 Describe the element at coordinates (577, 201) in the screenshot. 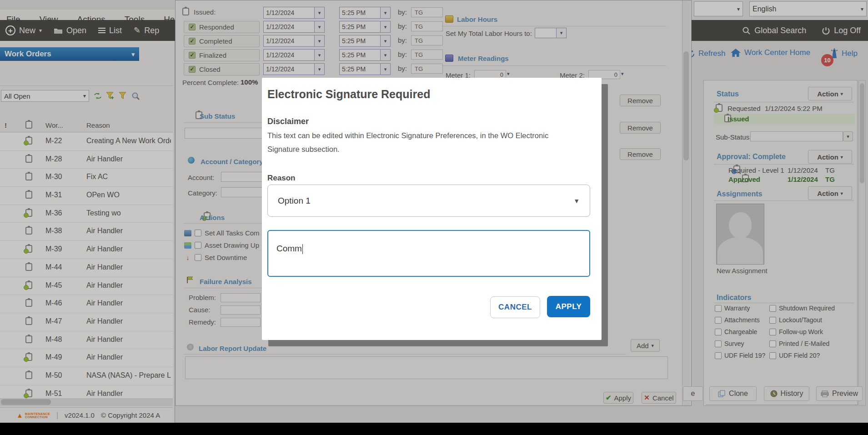

I see `chevron-down-icon: ▼` at that location.